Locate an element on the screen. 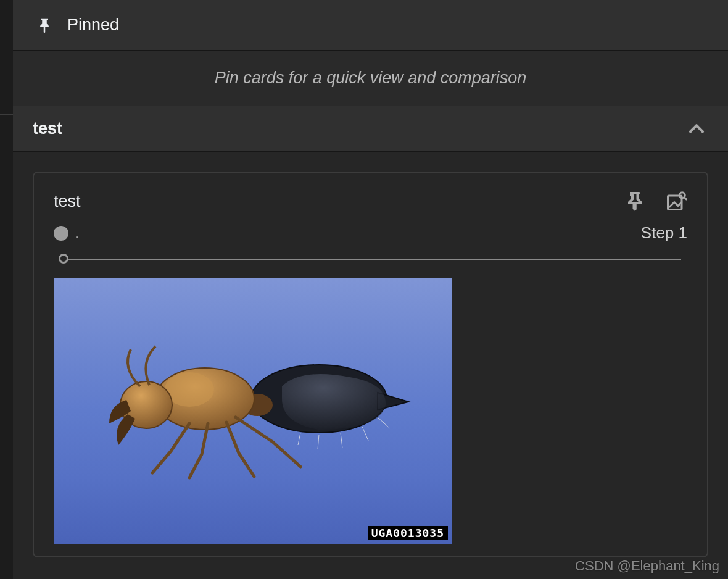  run-color-dot is located at coordinates (61, 233).